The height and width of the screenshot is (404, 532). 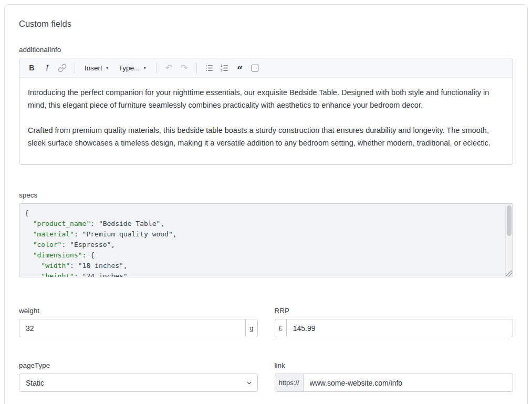 What do you see at coordinates (27, 213) in the screenshot?
I see `code-rest: {` at bounding box center [27, 213].